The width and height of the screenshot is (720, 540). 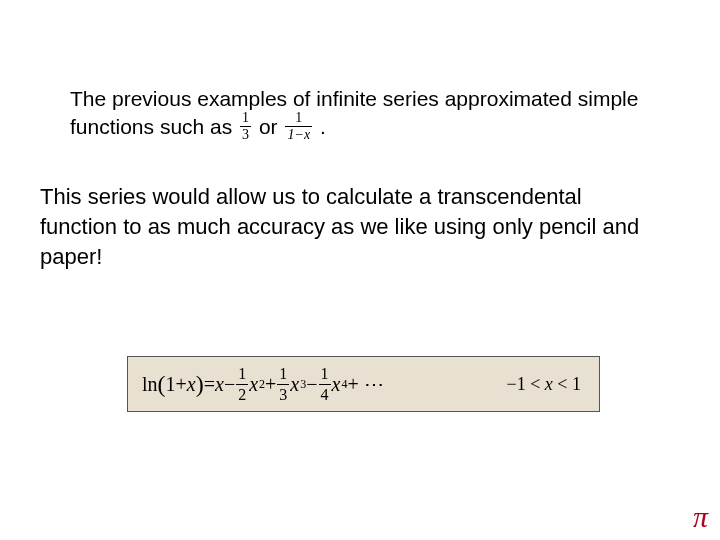 I want to click on term4-coef: 1 4, so click(x=325, y=384).